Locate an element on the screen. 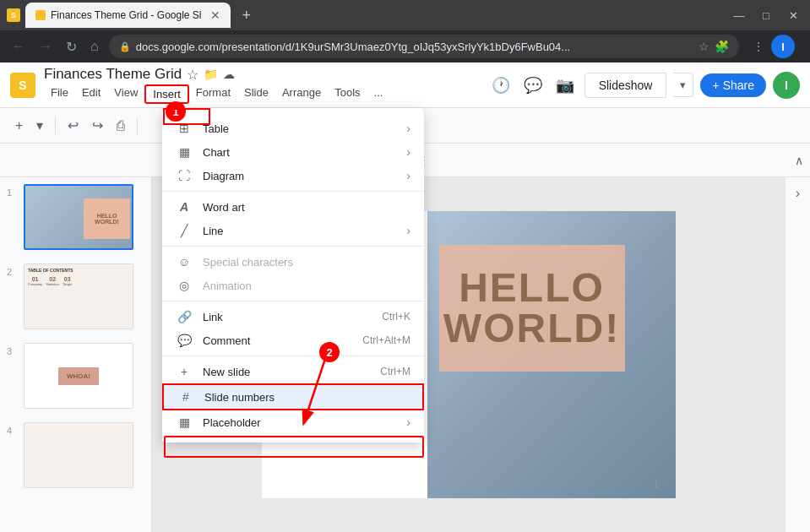 The height and width of the screenshot is (532, 810). print-button: ⎙ is located at coordinates (121, 126).